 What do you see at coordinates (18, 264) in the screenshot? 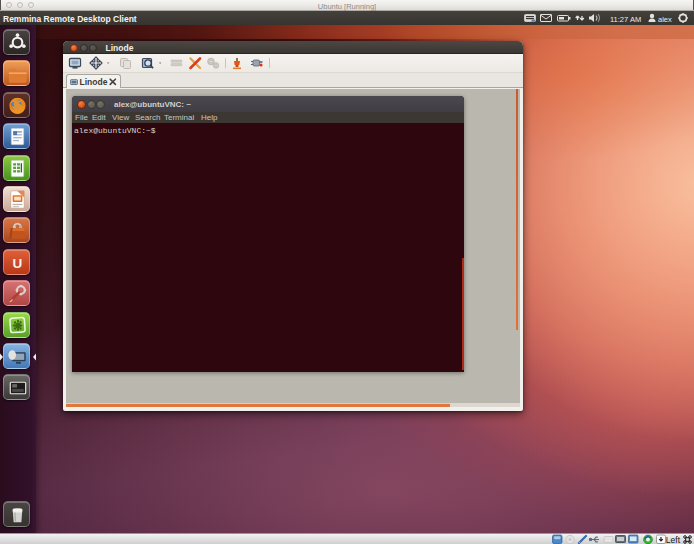
I see `svg-text: U` at bounding box center [18, 264].